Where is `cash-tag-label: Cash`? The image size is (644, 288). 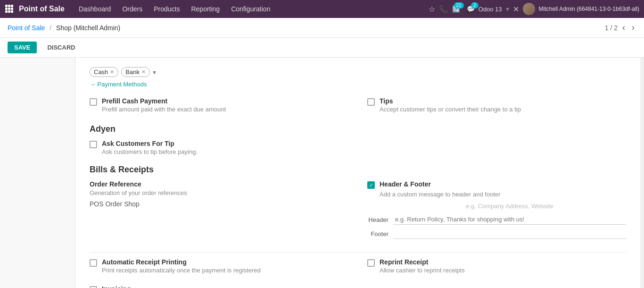 cash-tag-label: Cash is located at coordinates (101, 72).